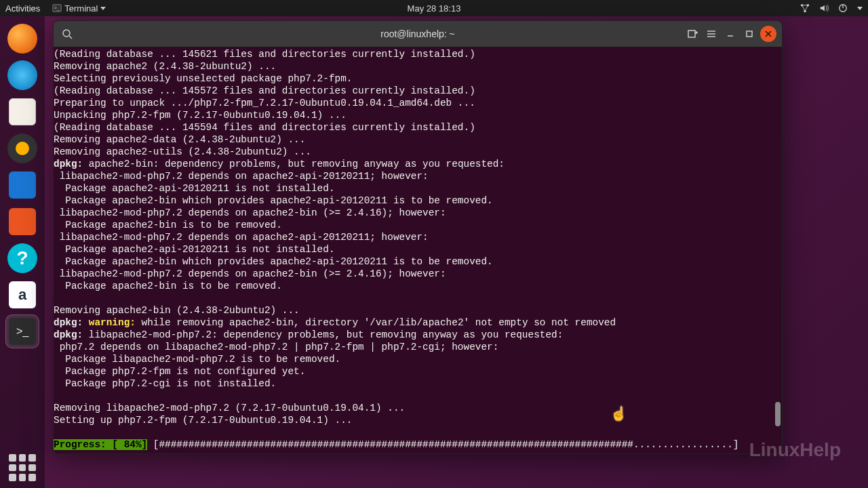  What do you see at coordinates (778, 414) in the screenshot?
I see `scrollbar-thumb` at bounding box center [778, 414].